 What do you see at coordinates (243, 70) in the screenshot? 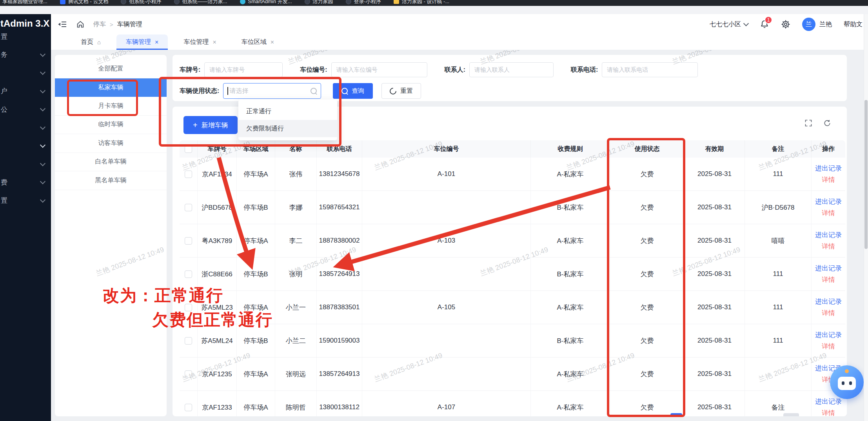
I see `filter-input: 请输入车牌号` at bounding box center [243, 70].